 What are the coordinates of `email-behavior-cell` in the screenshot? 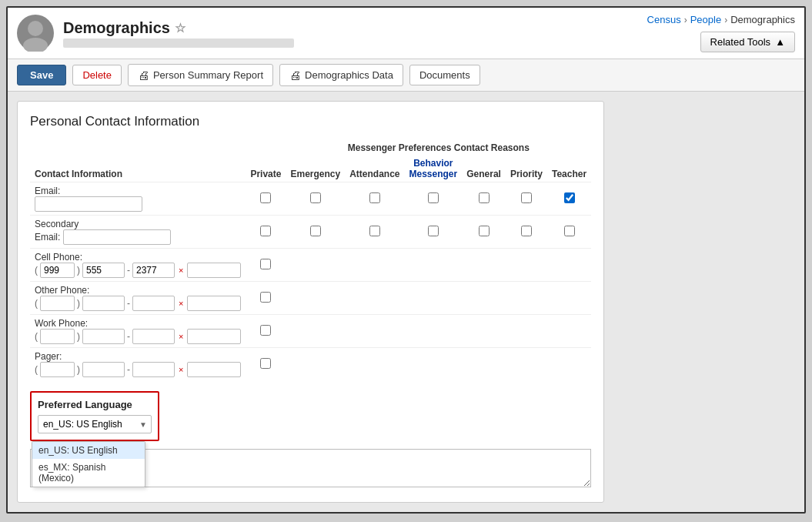 It's located at (434, 199).